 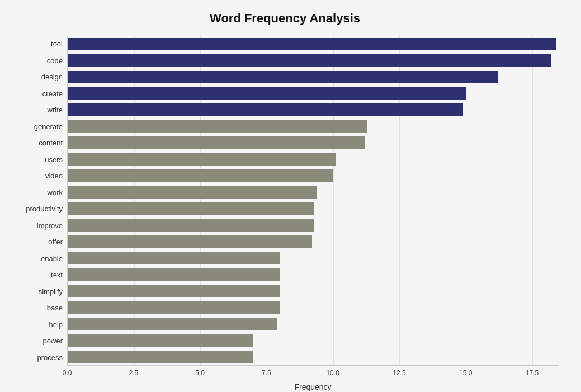 I want to click on y-label: text, so click(x=57, y=275).